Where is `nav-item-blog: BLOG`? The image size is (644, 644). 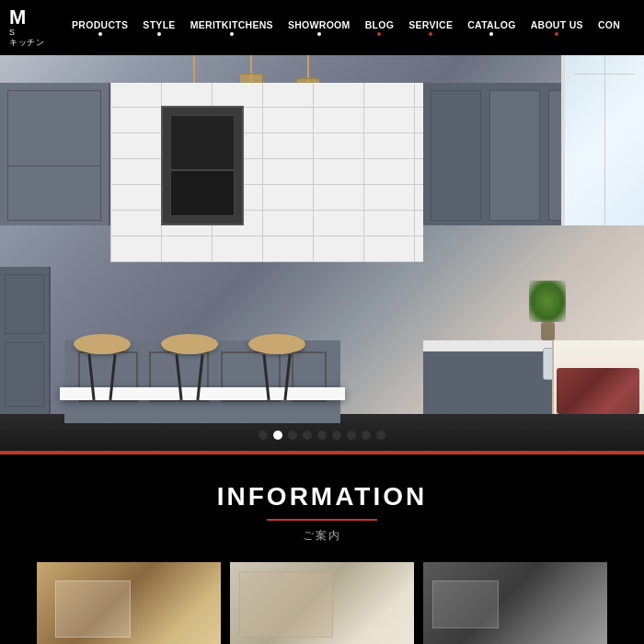
nav-item-blog: BLOG is located at coordinates (380, 28).